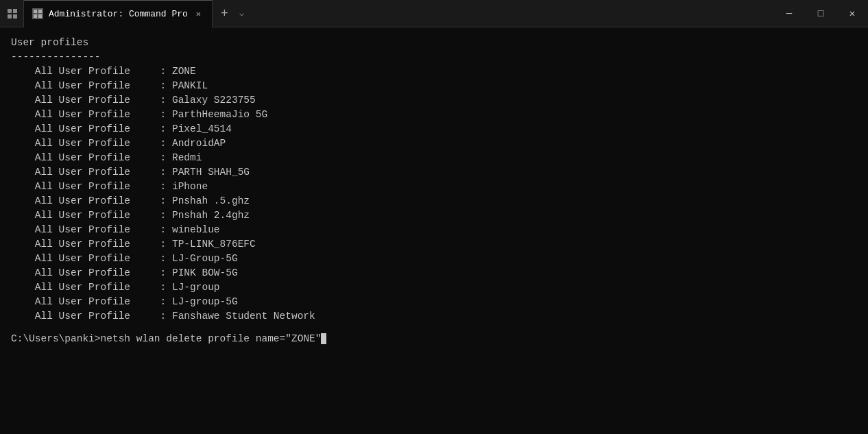  Describe the element at coordinates (789, 14) in the screenshot. I see `minimize-button: ─` at that location.